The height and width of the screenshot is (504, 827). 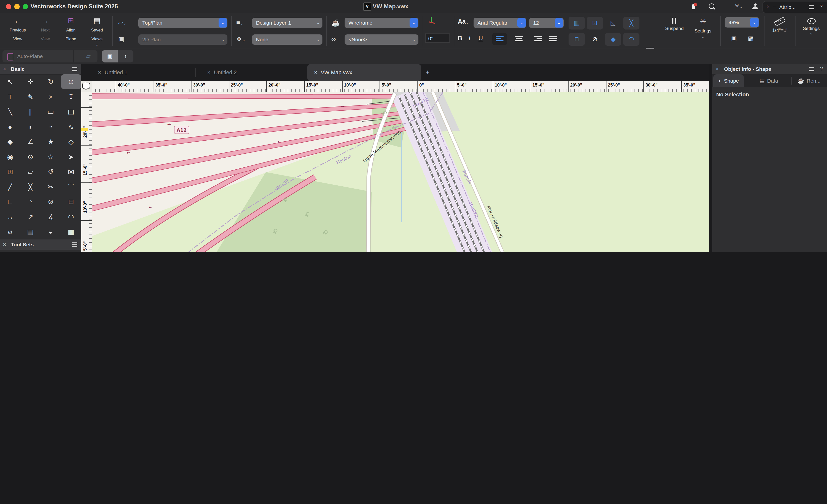 I want to click on fit-page-button: ▣, so click(x=734, y=38).